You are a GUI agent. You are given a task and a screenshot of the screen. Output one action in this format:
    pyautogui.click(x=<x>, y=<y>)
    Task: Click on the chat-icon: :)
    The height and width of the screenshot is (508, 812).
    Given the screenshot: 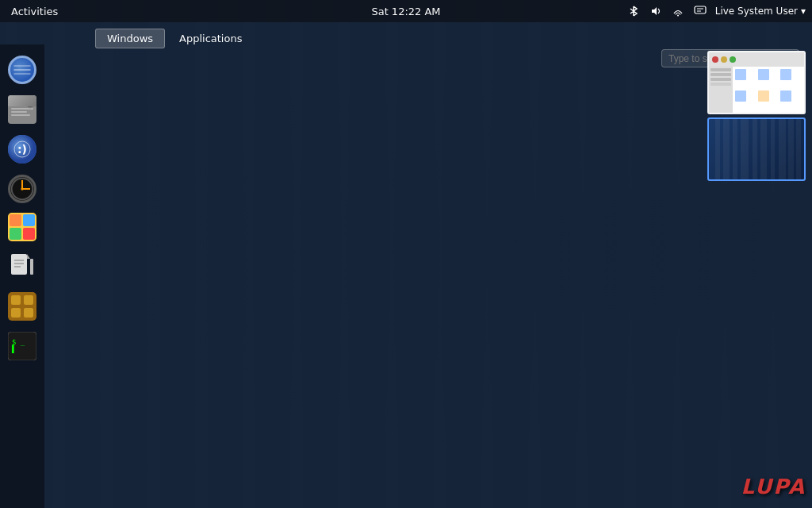 What is the action you would take?
    pyautogui.click(x=22, y=149)
    